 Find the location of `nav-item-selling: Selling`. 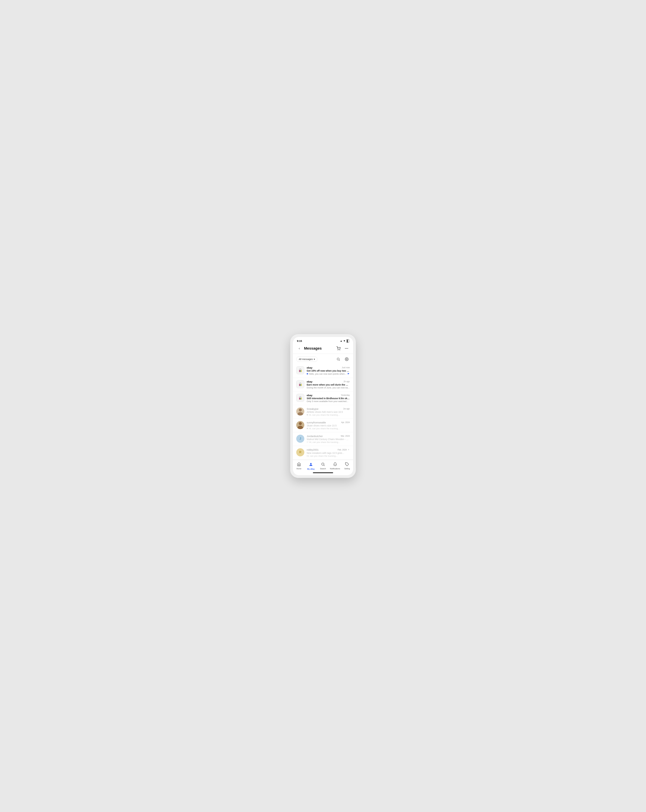

nav-item-selling: Selling is located at coordinates (347, 466).